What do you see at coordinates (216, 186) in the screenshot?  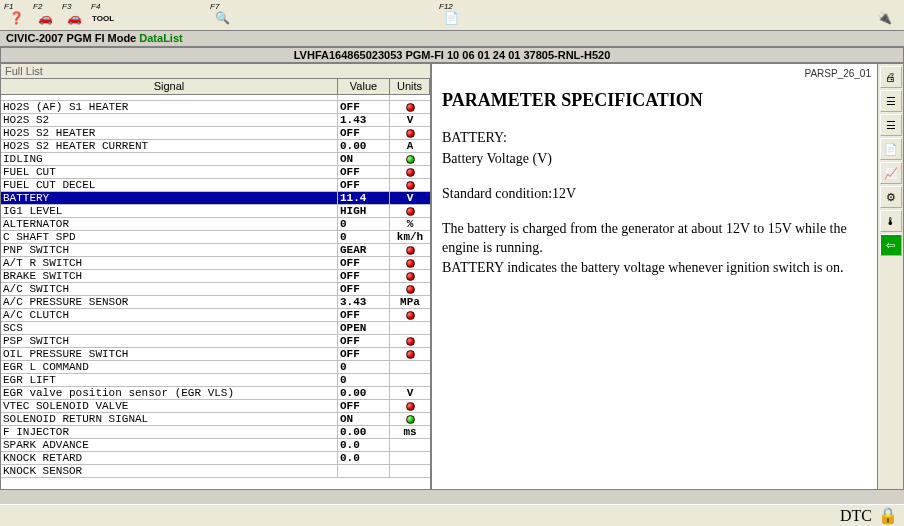 I see `table-row: FUEL CUT DECELOFF` at bounding box center [216, 186].